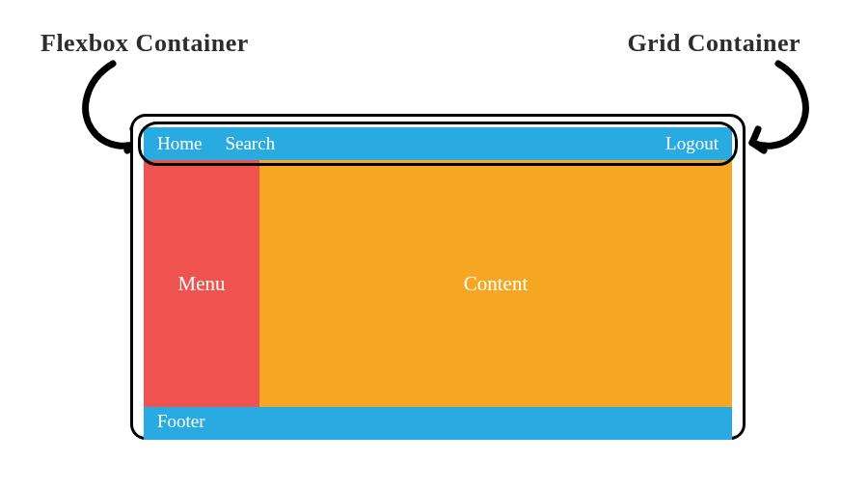 This screenshot has width=868, height=488. I want to click on content-label: Content, so click(496, 284).